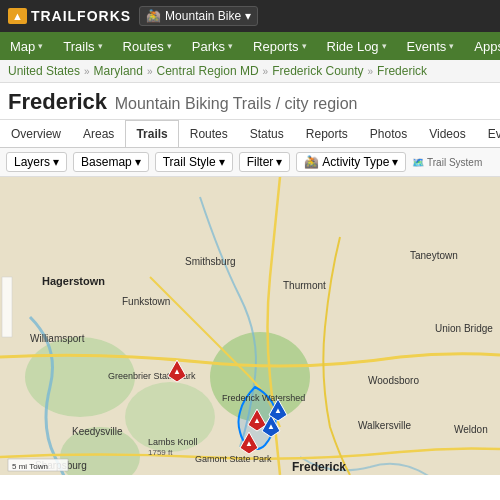 The image size is (500, 500). I want to click on breadcrumb-county: Frederick County, so click(318, 71).